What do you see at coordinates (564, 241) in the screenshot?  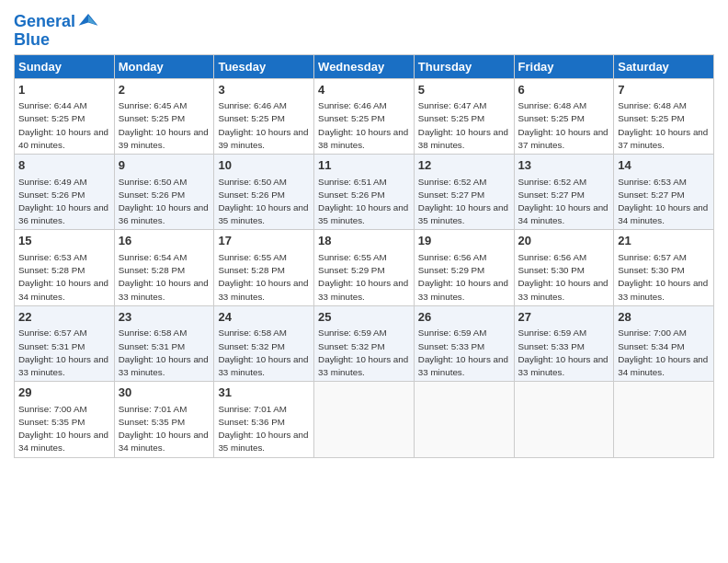 I see `day-number: 20` at bounding box center [564, 241].